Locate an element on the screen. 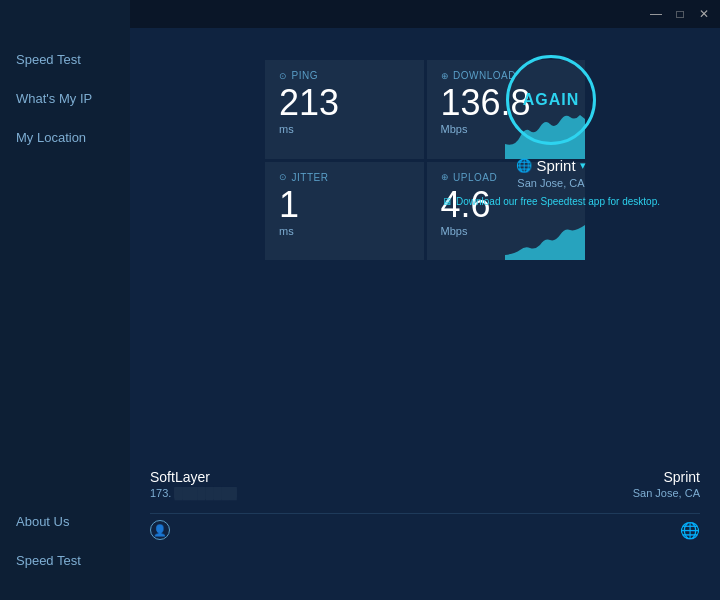 The height and width of the screenshot is (600, 720). ping-unit: ms is located at coordinates (344, 129).